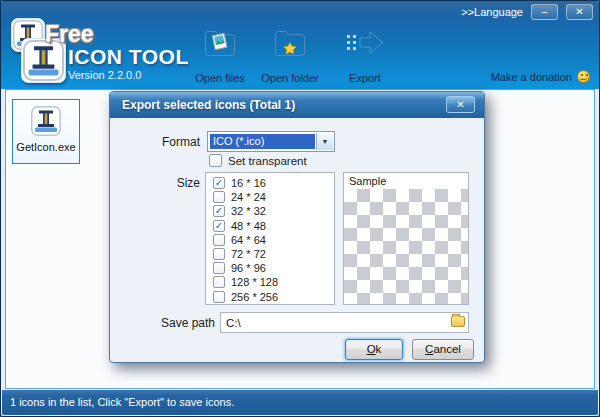 Image resolution: width=600 pixels, height=417 pixels. Describe the element at coordinates (270, 197) in the screenshot. I see `size-option-24x24: 24 * 24` at that location.